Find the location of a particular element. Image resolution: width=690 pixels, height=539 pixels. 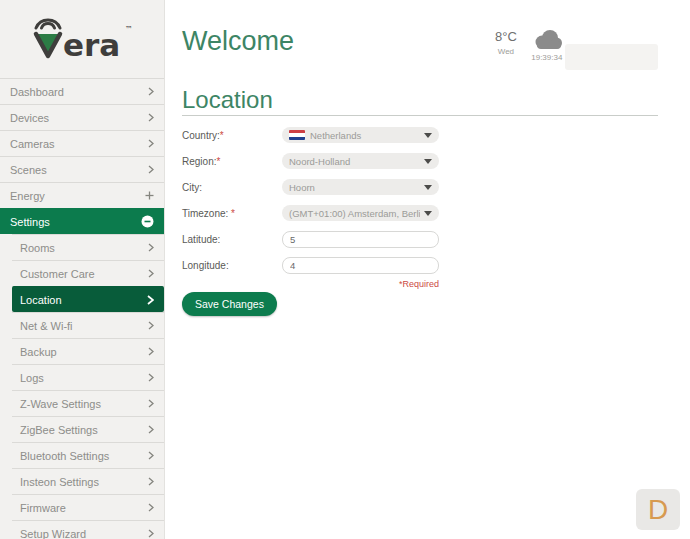

section-title: Location is located at coordinates (228, 100).